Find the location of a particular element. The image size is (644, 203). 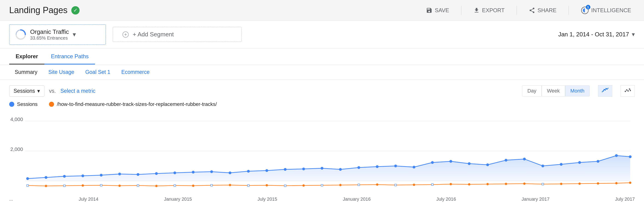

intelligence-label: INTELLIGENCE is located at coordinates (611, 11).